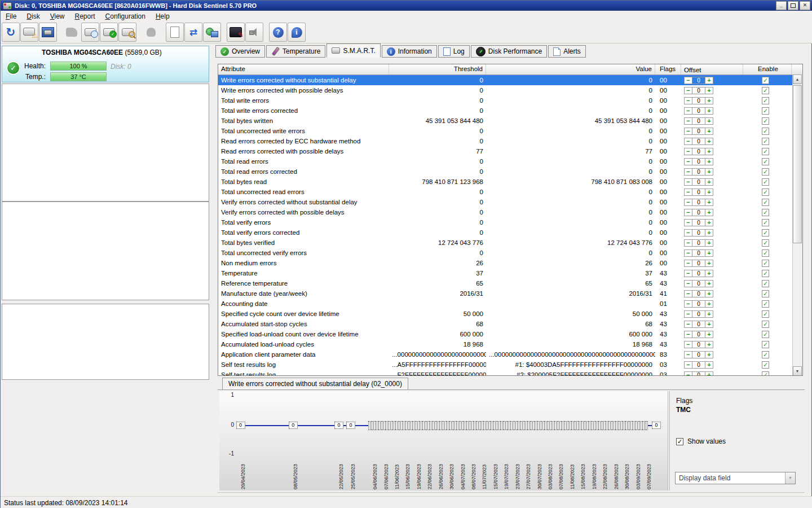 The width and height of the screenshot is (812, 508). What do you see at coordinates (567, 51) in the screenshot?
I see `tab-alerts: Alerts` at bounding box center [567, 51].